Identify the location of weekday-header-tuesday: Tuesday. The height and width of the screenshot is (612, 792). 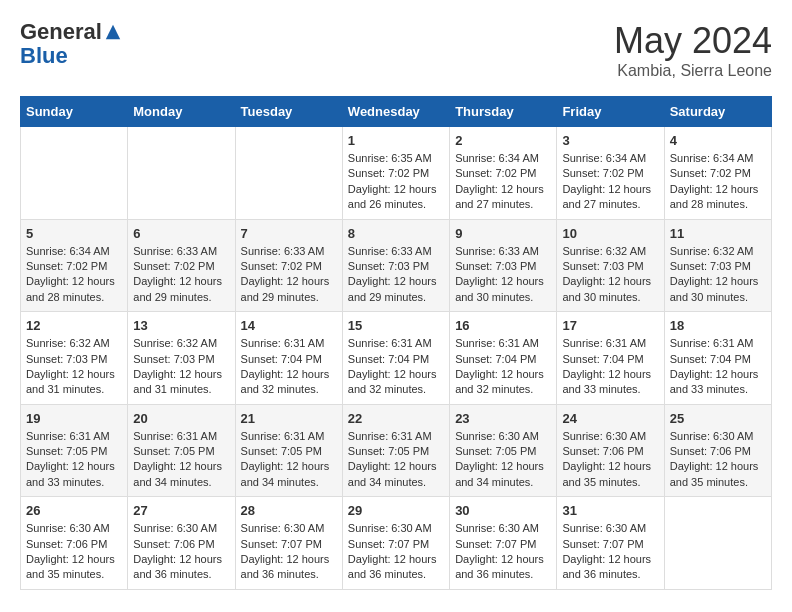
(288, 112).